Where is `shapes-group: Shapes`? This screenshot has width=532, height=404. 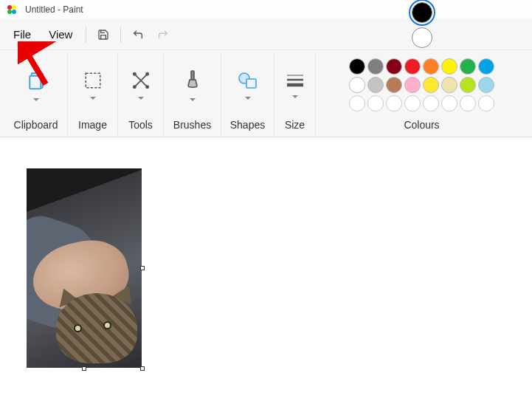 shapes-group: Shapes is located at coordinates (248, 95).